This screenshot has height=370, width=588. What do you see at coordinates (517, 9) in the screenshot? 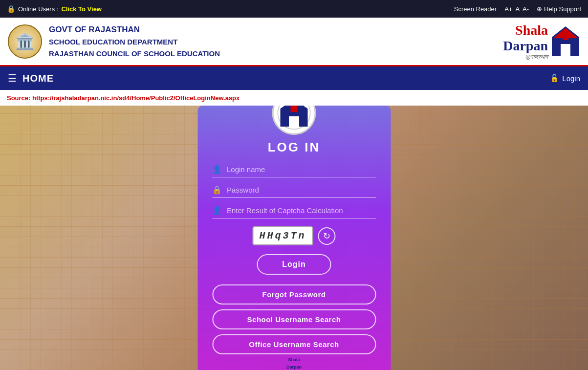
I see `font-controls: A+ A A-` at bounding box center [517, 9].